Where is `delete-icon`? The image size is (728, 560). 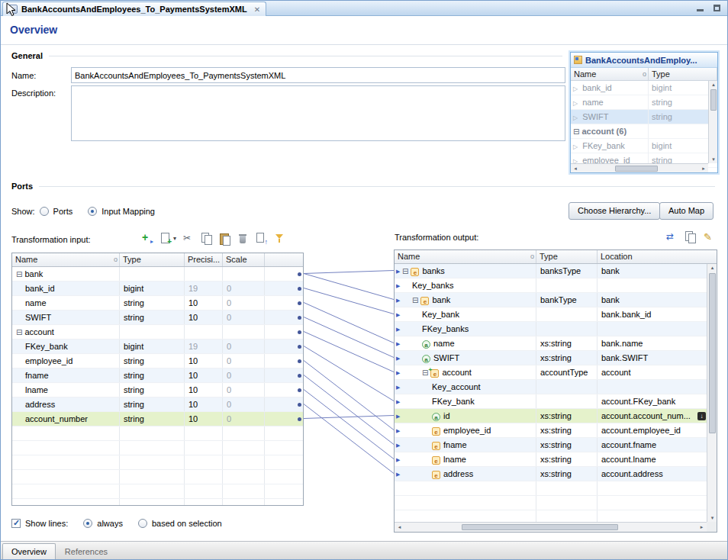 delete-icon is located at coordinates (243, 238).